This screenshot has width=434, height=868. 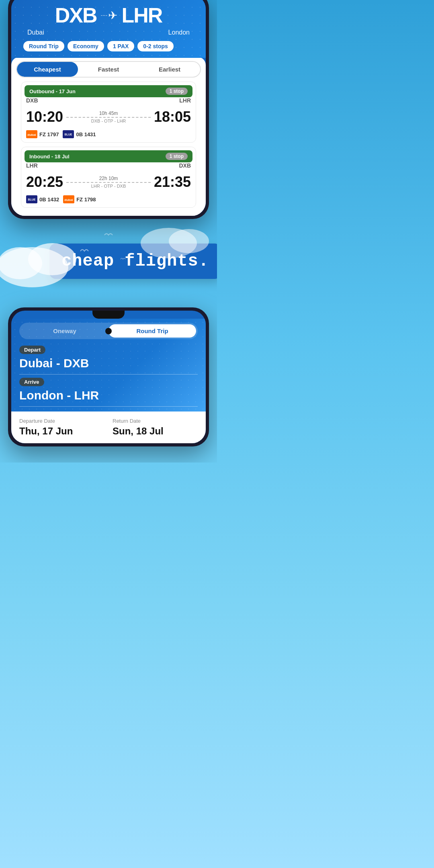 I want to click on departure-date-group: Departure Date Thu, 17 Jun, so click(x=62, y=428).